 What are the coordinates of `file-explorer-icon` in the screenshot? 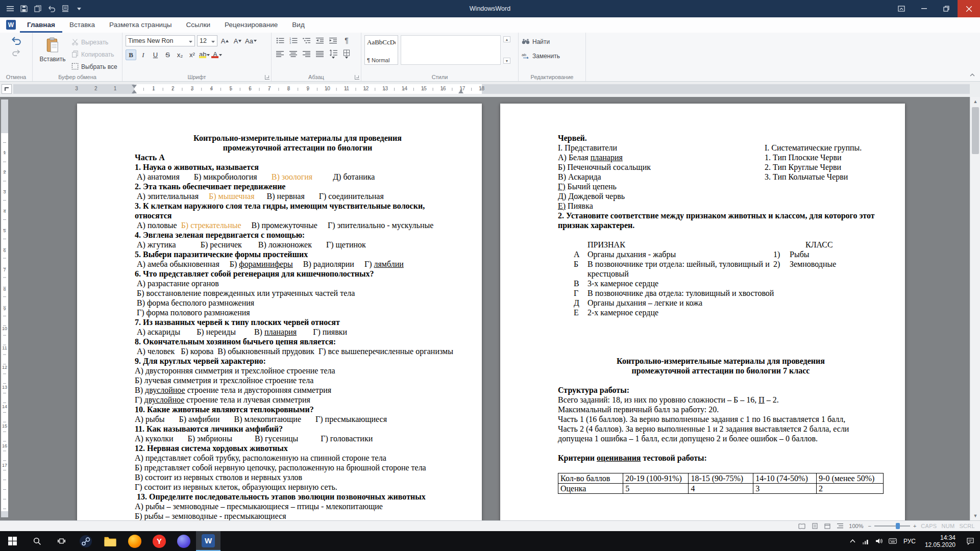 It's located at (110, 541).